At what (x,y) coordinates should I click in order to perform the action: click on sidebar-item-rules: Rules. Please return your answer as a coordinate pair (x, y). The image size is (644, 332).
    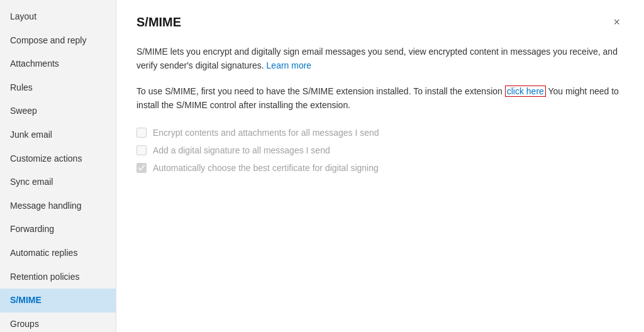
    Looking at the image, I should click on (58, 88).